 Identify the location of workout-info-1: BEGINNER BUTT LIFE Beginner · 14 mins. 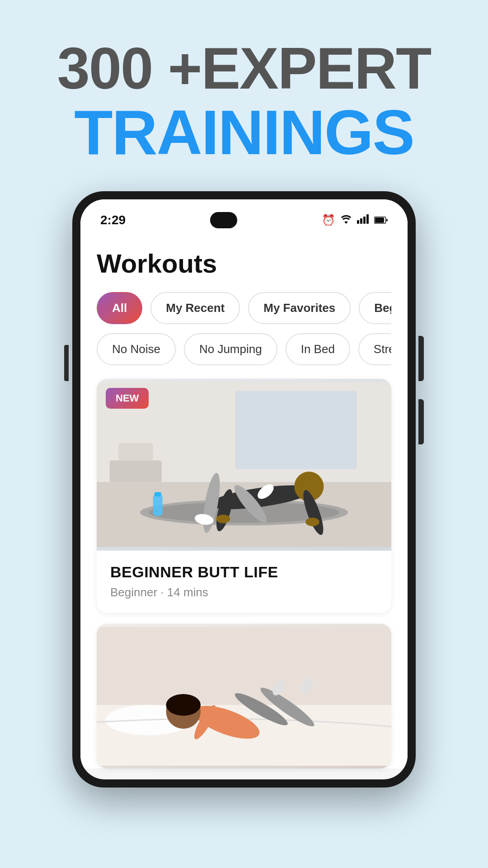
(244, 582).